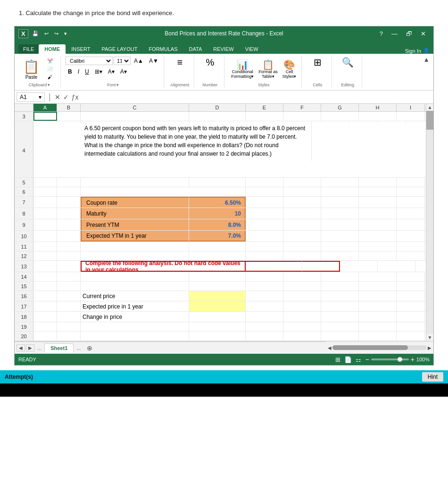  Describe the element at coordinates (338, 359) in the screenshot. I see `normal-view-icon: ⊞` at that location.